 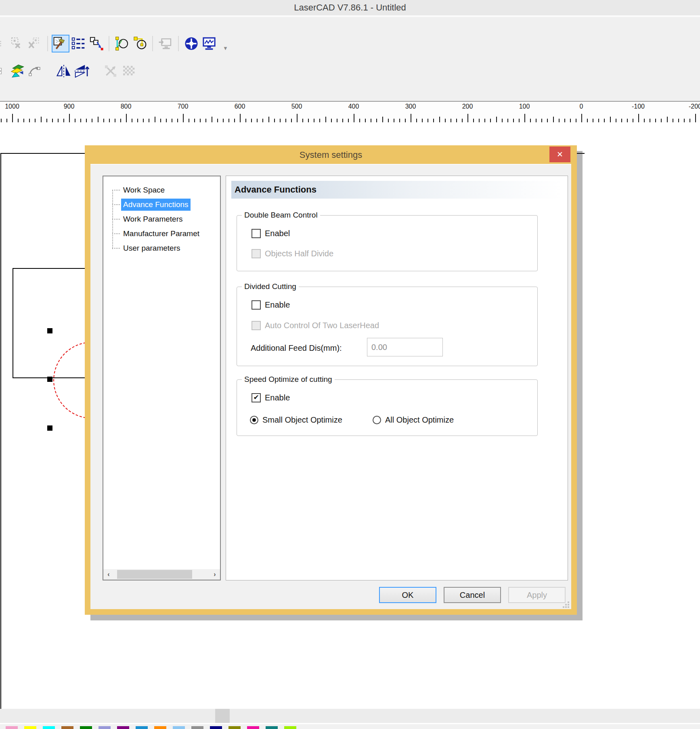 I want to click on enabel-checkbox: Enabel, so click(x=270, y=233).